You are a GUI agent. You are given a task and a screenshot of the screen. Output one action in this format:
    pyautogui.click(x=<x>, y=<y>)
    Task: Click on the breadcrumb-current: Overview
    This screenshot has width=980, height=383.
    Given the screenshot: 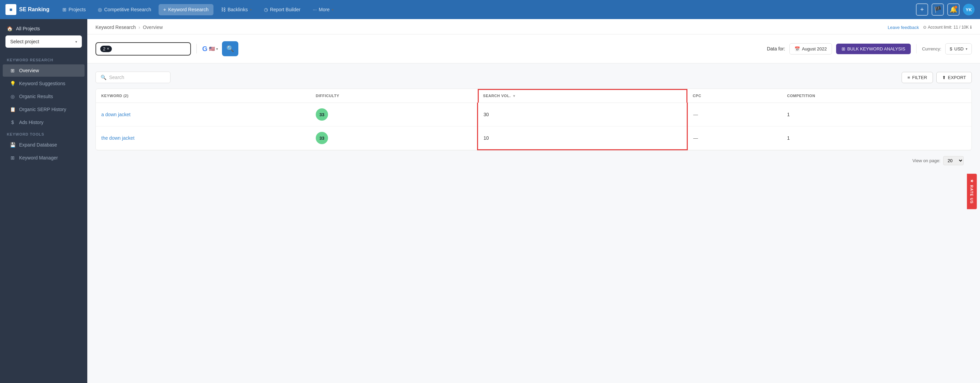 What is the action you would take?
    pyautogui.click(x=153, y=27)
    